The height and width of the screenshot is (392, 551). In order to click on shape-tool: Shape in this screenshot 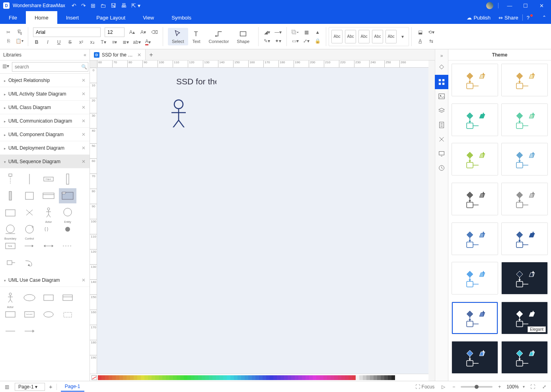, I will do `click(243, 37)`.